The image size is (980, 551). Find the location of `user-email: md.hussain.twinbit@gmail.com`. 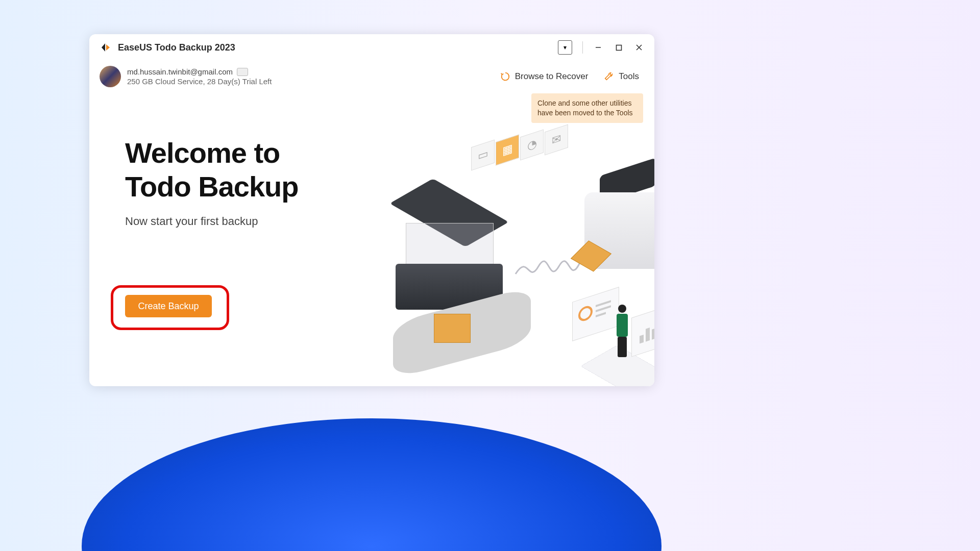

user-email: md.hussain.twinbit@gmail.com is located at coordinates (180, 71).